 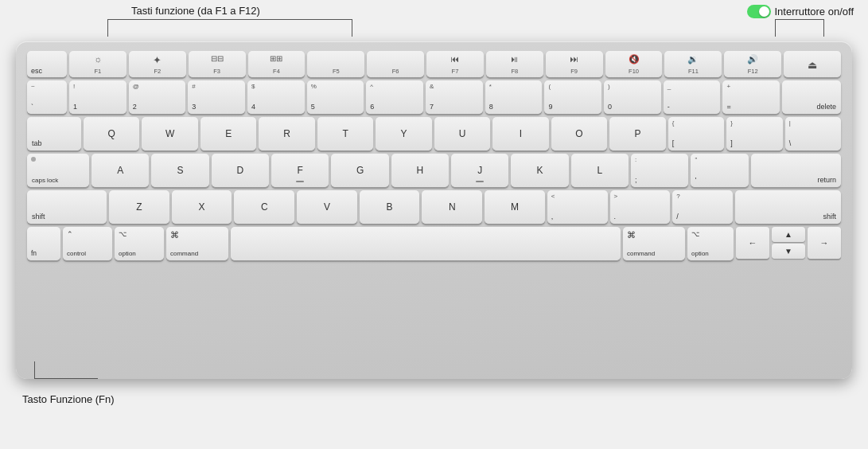 I want to click on fn-key-row: esc ☼ F1 ✦ F2 ⊟⊟ F3 ⊞⊞ F4 F5 F6 ⏮ F7, so click(x=434, y=64).